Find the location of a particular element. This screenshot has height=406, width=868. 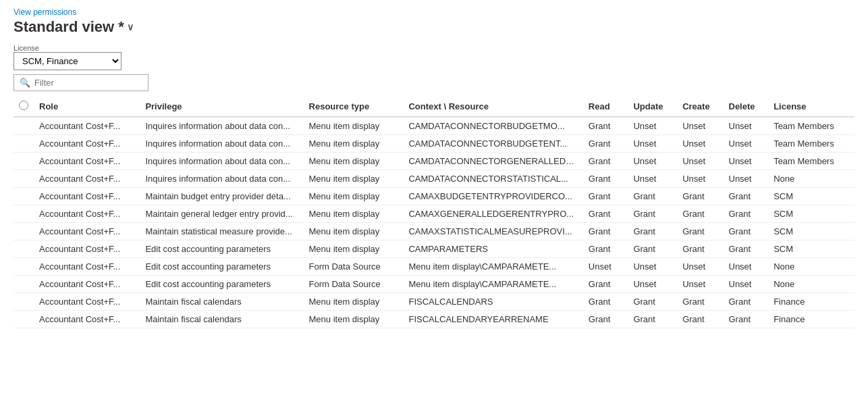

table-row: Accountant Cost+F... Maintain statistica… is located at coordinates (434, 232).